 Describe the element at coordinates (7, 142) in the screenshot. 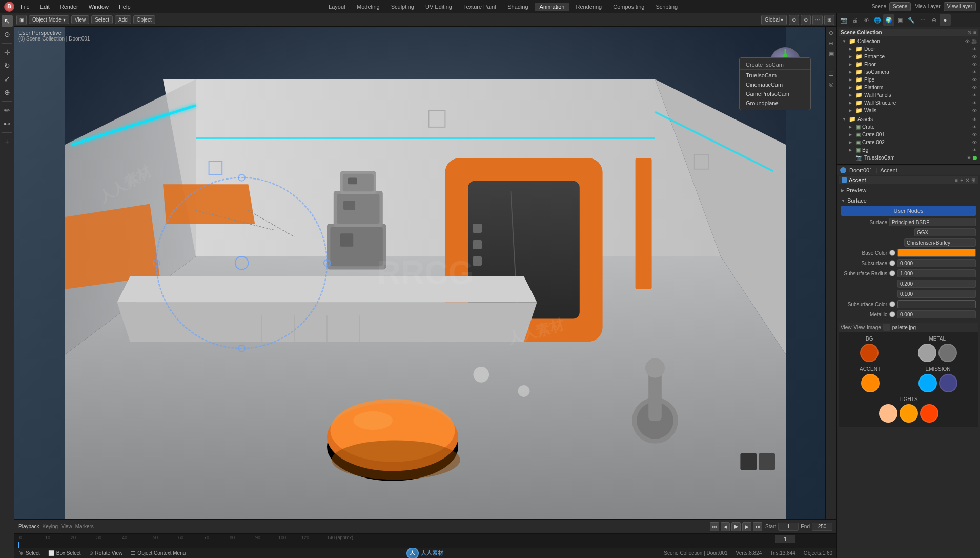

I see `add-object-btn: +` at that location.